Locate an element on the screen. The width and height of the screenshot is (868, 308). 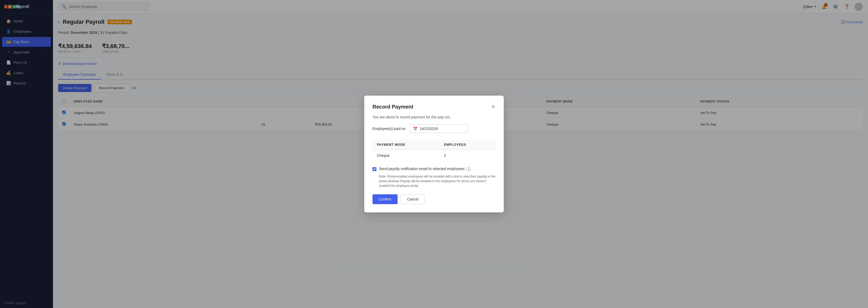
notify-note: Note: Portal-enabled employees will be e… is located at coordinates (437, 181).